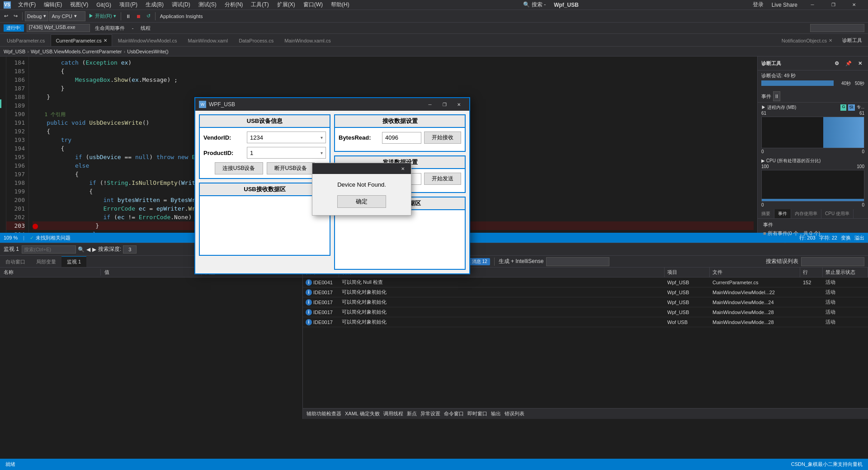  I want to click on tab-mainwindow-xaml-cs: MainWindow.xaml.cs, so click(307, 40).